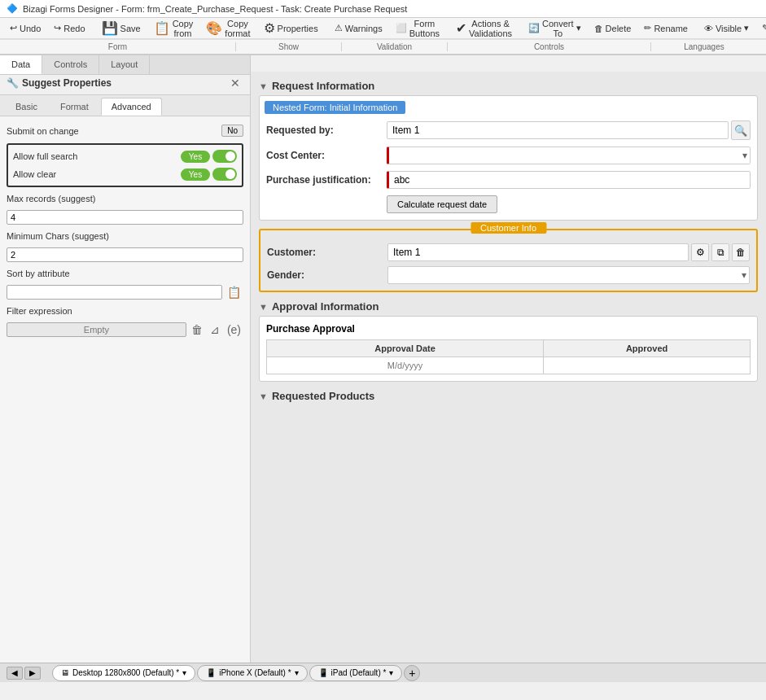  What do you see at coordinates (323, 672) in the screenshot?
I see `ipad-icon: 📱` at bounding box center [323, 672].